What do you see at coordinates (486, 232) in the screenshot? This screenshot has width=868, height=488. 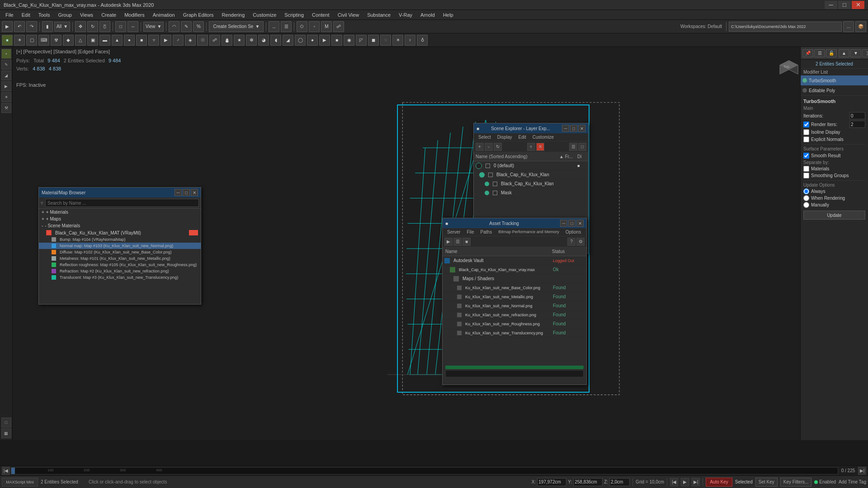 I see `at-menu-paths: Paths` at bounding box center [486, 232].